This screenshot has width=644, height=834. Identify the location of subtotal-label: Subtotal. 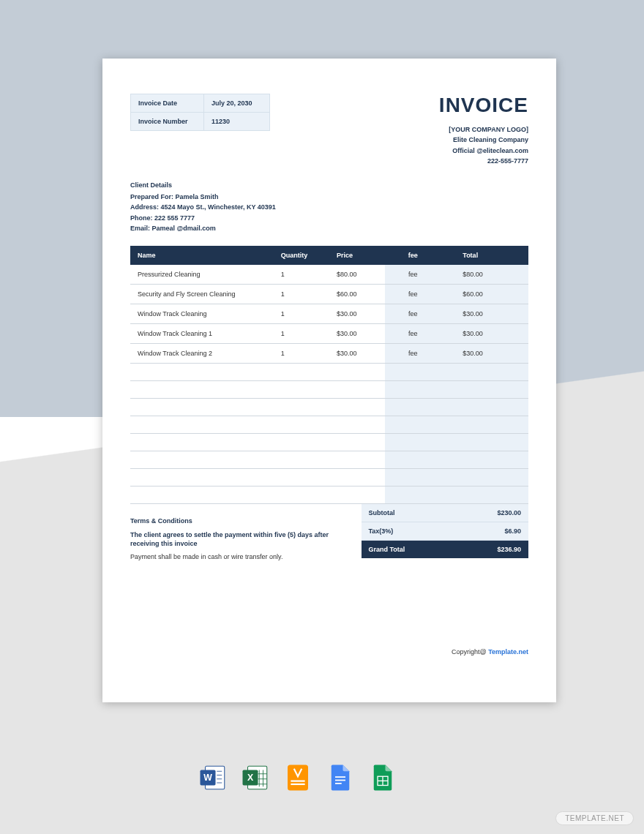
(416, 513).